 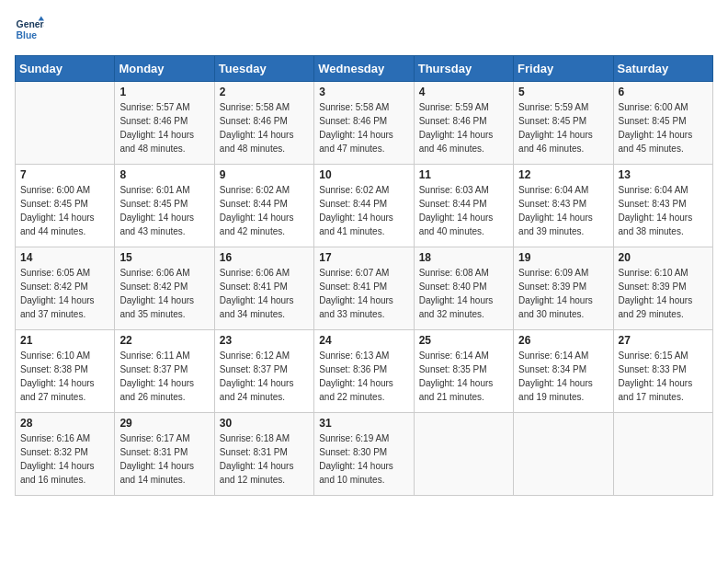 What do you see at coordinates (364, 123) in the screenshot?
I see `calendar-cell: 3 Sunrise: 5:58 AM Sunset: 8:46 PM Dayli…` at bounding box center [364, 123].